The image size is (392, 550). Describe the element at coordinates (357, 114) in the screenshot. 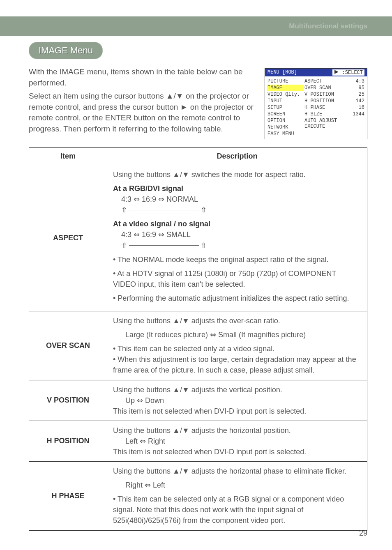

I see `osd-right-item: 1344` at that location.